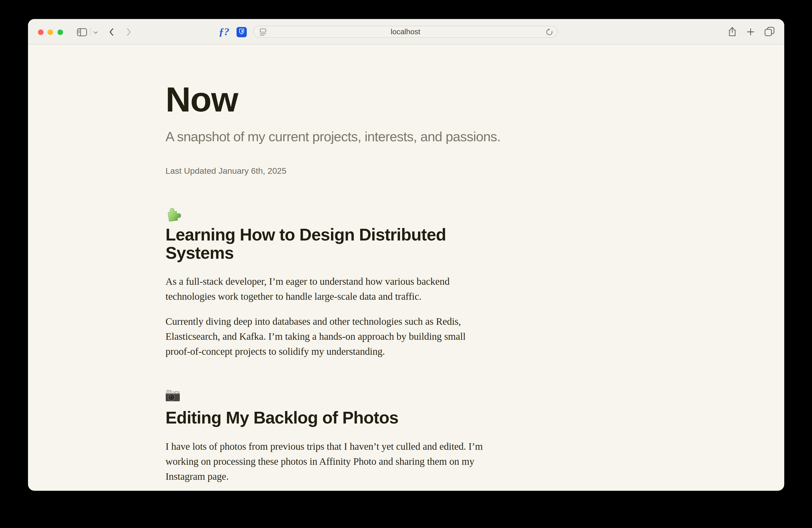 This screenshot has width=812, height=528. Describe the element at coordinates (111, 32) in the screenshot. I see `back-button` at that location.